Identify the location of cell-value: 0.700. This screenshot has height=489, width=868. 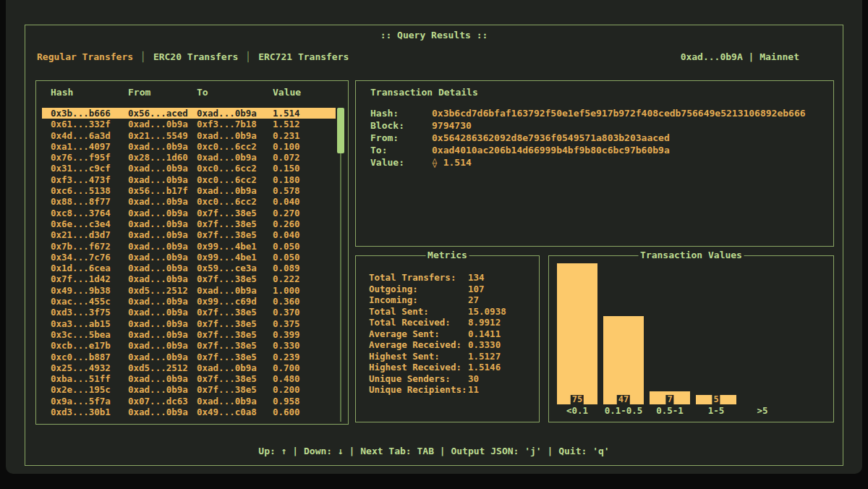
(304, 367).